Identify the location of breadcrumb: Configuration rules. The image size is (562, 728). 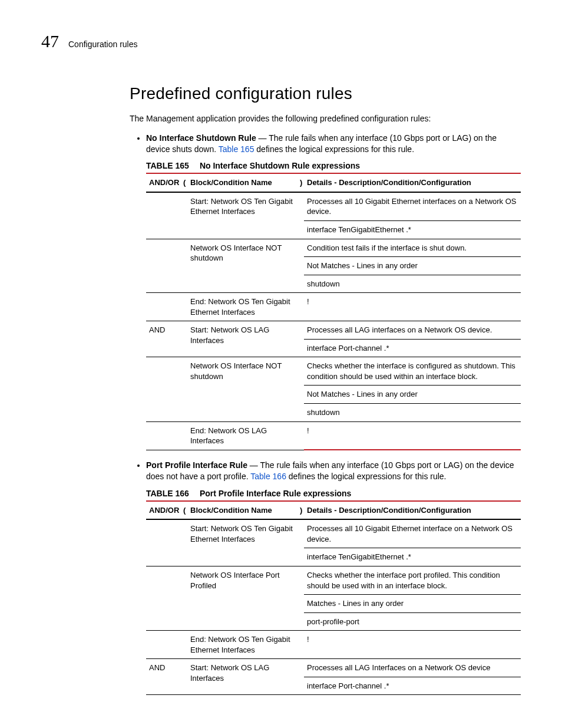
(103, 45).